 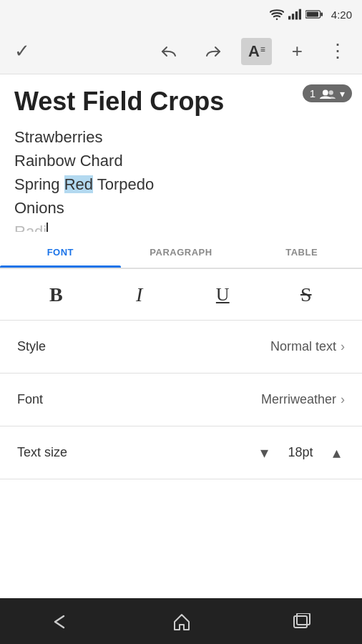 What do you see at coordinates (212, 52) in the screenshot?
I see `redo-icon` at bounding box center [212, 52].